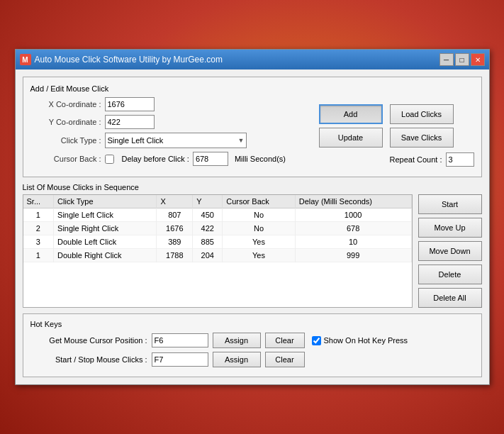 This screenshot has height=434, width=504. Describe the element at coordinates (129, 60) in the screenshot. I see `window-title: Auto Mouse Click Software Utility by Mur…` at that location.